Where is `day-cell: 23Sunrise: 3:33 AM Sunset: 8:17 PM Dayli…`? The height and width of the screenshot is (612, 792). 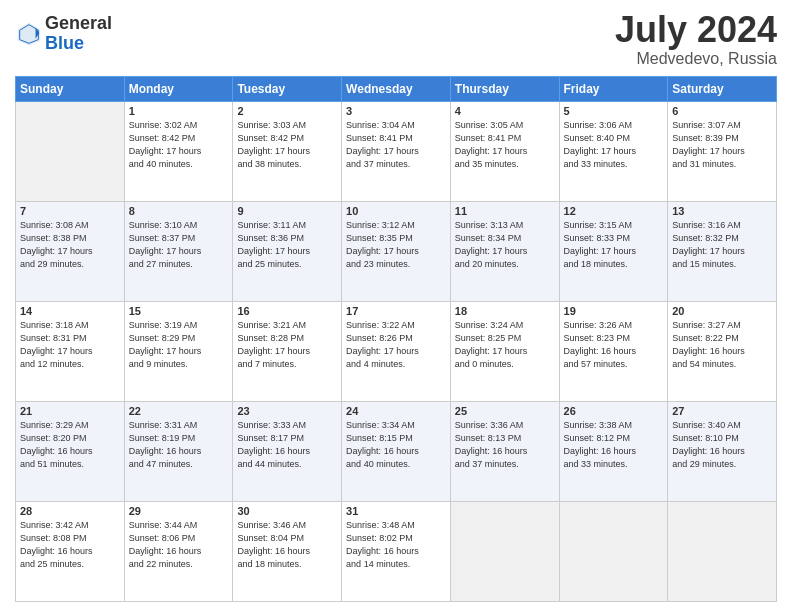 day-cell: 23Sunrise: 3:33 AM Sunset: 8:17 PM Dayli… is located at coordinates (288, 451).